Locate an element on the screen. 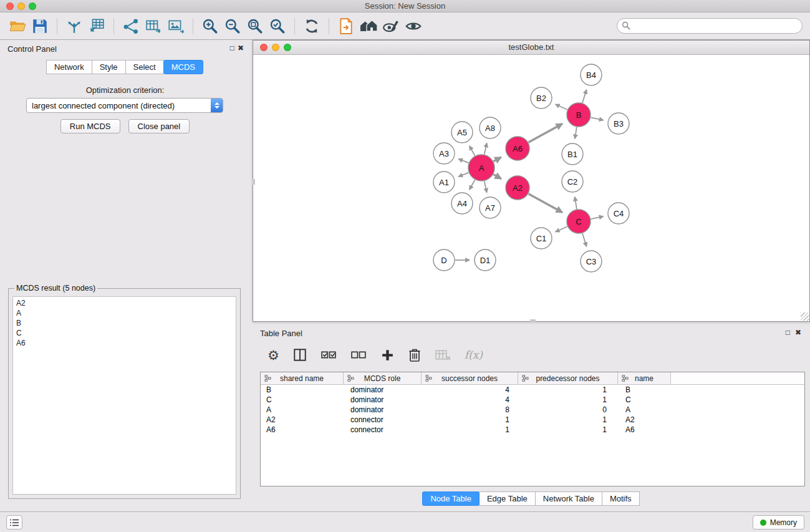 The height and width of the screenshot is (532, 810). column-header-name: name is located at coordinates (645, 378).